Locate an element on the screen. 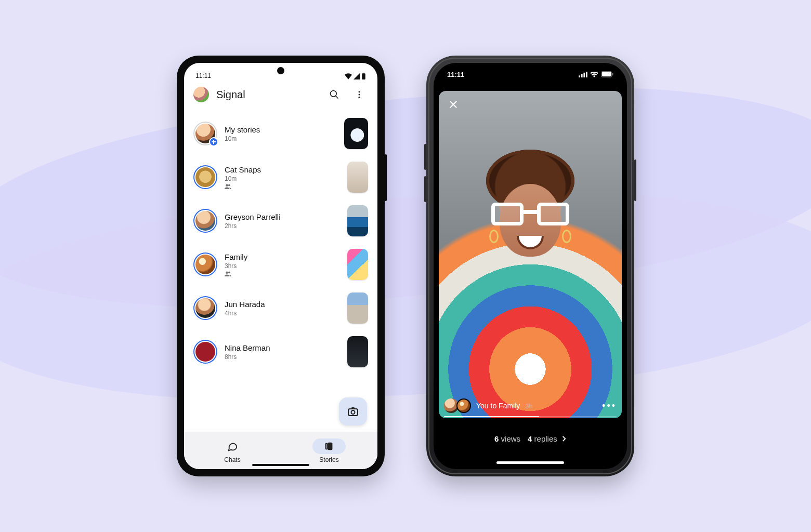 The width and height of the screenshot is (811, 532). my-stories-avatar is located at coordinates (205, 134).